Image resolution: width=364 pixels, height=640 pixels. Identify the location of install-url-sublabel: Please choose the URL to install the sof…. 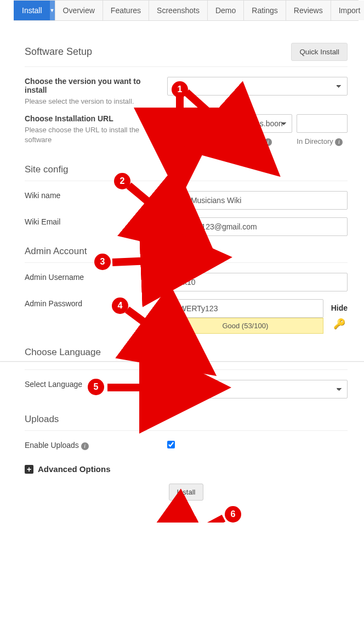
(91, 135).